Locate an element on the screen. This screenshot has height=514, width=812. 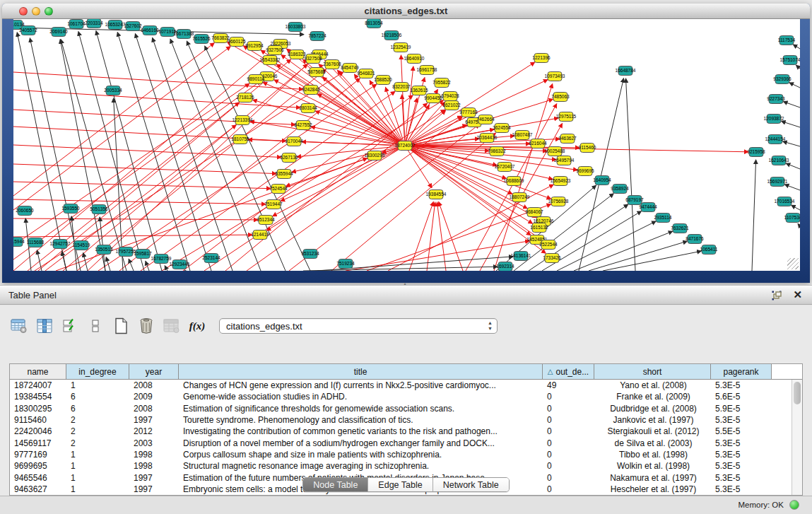
table-cell: Corpus callosum shape and size in male p… is located at coordinates (360, 455).